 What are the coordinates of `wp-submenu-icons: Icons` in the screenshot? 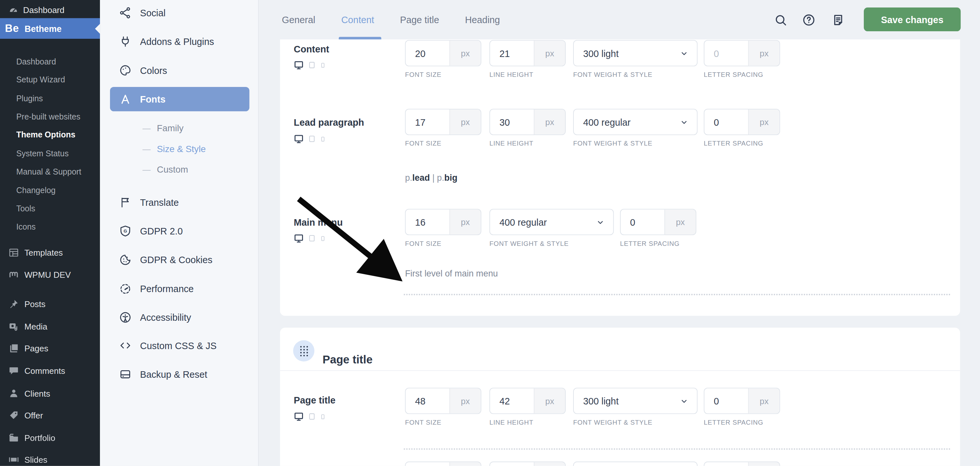 It's located at (26, 229).